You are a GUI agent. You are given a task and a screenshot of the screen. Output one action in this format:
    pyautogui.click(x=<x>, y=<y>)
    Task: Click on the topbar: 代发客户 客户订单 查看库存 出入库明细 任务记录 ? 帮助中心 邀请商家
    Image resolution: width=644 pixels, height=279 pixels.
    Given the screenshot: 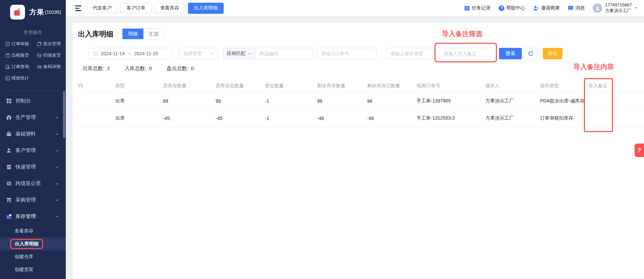 What is the action you would take?
    pyautogui.click(x=355, y=8)
    